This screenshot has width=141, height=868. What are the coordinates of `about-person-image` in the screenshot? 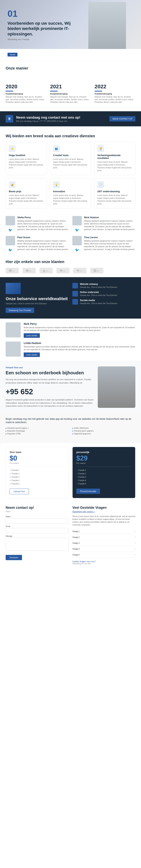 It's located at (116, 387).